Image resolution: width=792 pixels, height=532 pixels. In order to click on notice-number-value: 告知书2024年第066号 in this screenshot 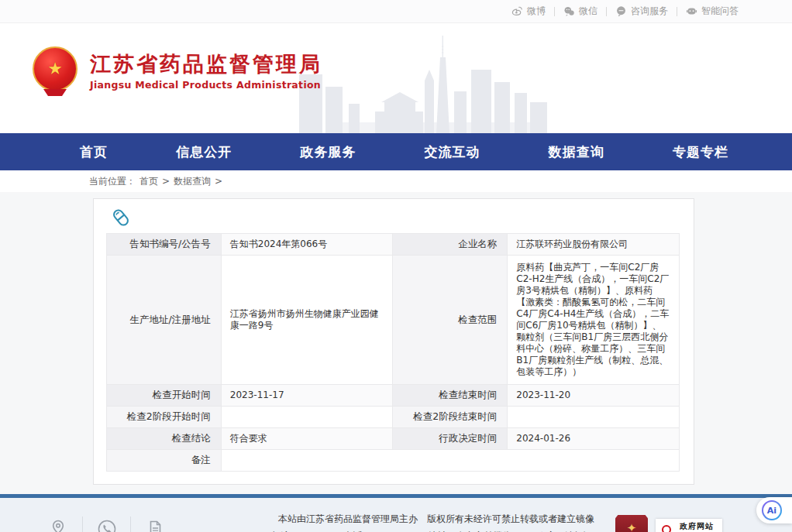, I will do `click(307, 245)`.